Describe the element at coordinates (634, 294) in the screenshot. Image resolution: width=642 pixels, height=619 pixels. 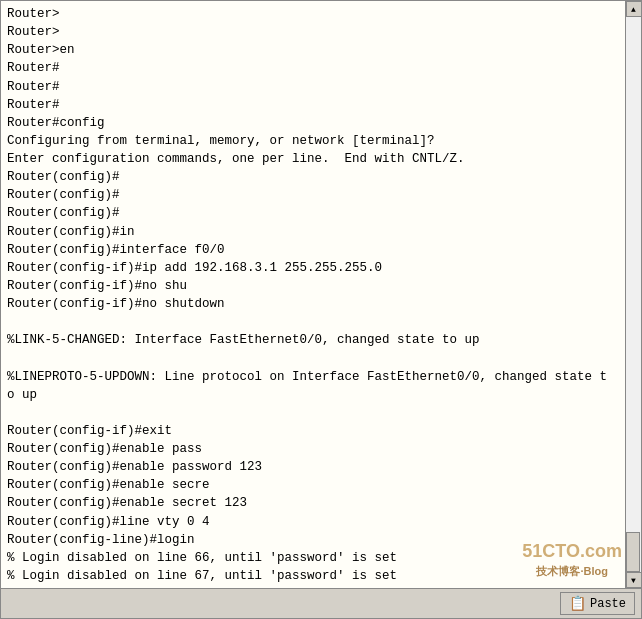
I see `scrollbar-track` at that location.